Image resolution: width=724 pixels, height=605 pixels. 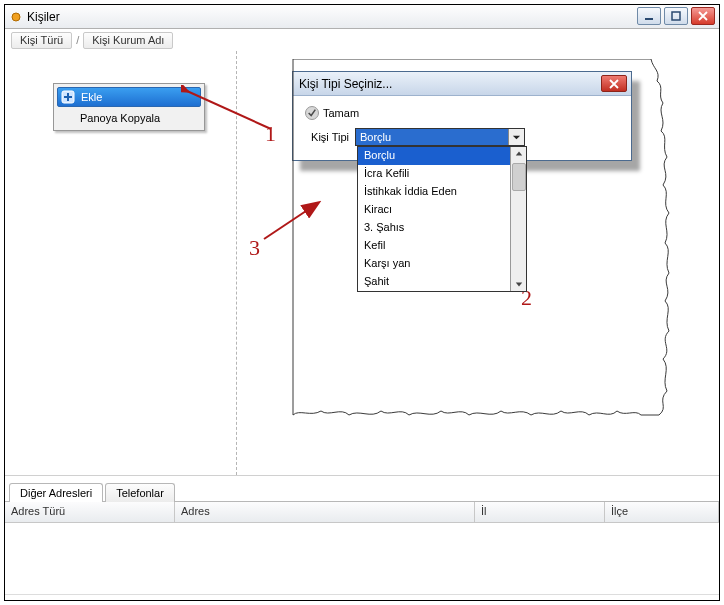 What do you see at coordinates (129, 118) in the screenshot?
I see `context-menu-panoya-kopyala: Panoya Kopyala` at bounding box center [129, 118].